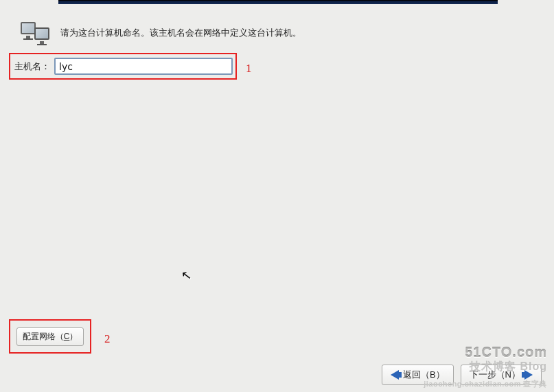 This screenshot has height=392, width=554. I want to click on hostname-highlight-box: 主机名：, so click(123, 66).